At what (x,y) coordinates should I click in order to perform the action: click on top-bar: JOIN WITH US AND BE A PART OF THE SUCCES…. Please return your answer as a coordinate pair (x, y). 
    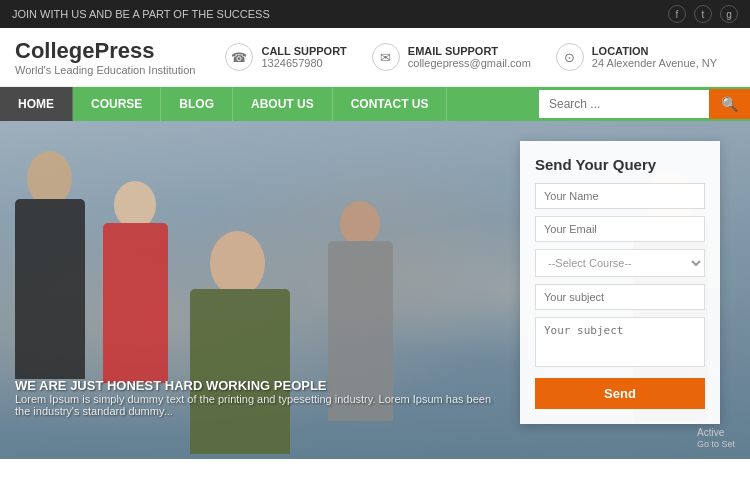
    Looking at the image, I should click on (375, 14).